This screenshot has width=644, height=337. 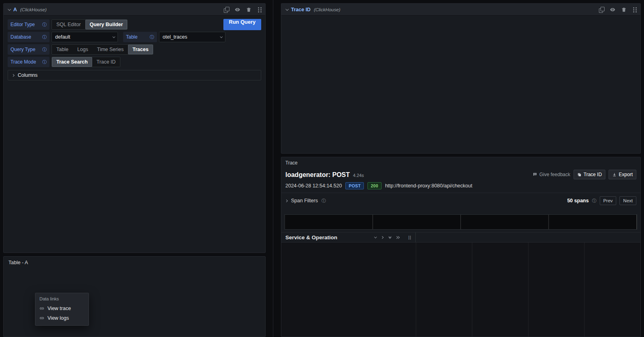 I want to click on segmented-control: SQL EditorQuery Builder, so click(x=89, y=25).